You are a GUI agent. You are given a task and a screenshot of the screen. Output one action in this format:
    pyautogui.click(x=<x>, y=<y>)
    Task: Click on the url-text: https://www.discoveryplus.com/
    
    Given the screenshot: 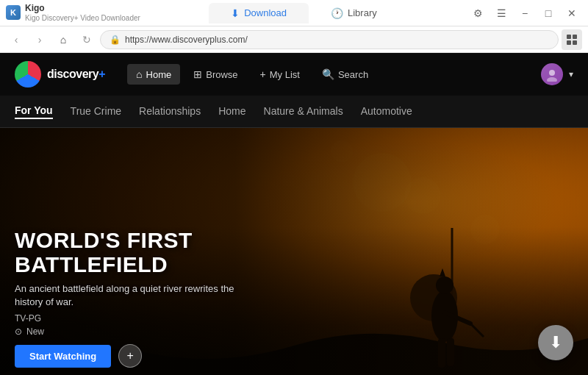 What is the action you would take?
    pyautogui.click(x=337, y=40)
    